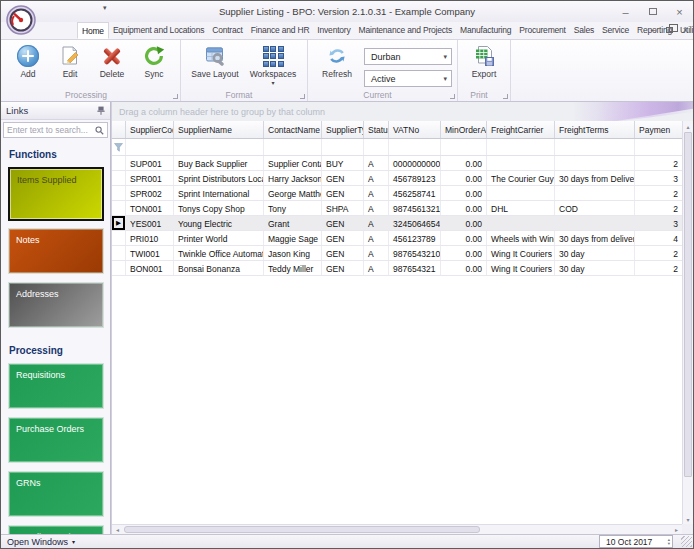  What do you see at coordinates (670, 30) in the screenshot?
I see `ribbon-restore-icon` at bounding box center [670, 30].